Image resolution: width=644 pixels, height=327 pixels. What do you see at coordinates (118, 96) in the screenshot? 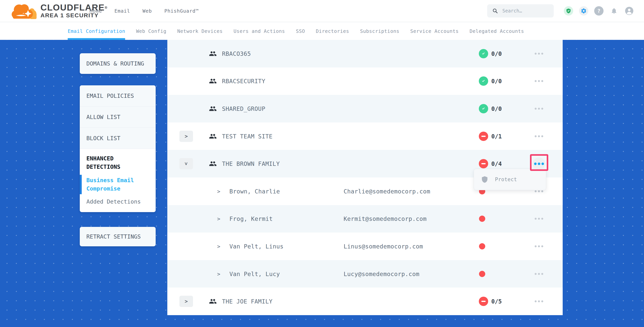
I see `sidebar-item-email-policies: EMAIL POLICIES` at bounding box center [118, 96].